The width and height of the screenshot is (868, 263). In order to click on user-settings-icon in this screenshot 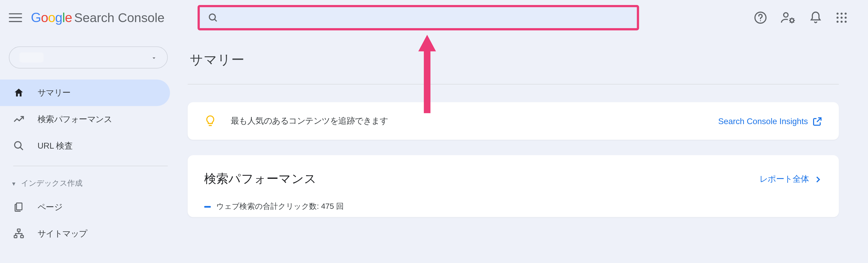, I will do `click(788, 18)`.